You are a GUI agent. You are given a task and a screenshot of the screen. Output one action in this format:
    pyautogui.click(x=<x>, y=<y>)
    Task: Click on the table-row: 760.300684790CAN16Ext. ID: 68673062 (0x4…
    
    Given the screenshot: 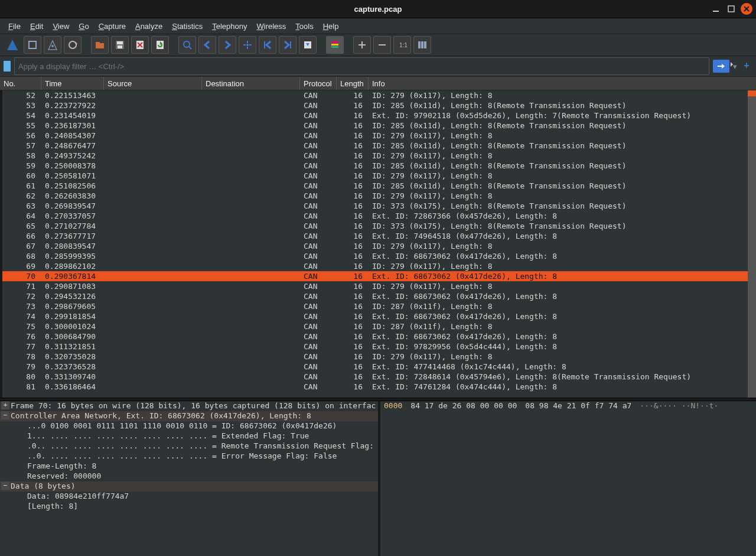 What is the action you would take?
    pyautogui.click(x=378, y=337)
    